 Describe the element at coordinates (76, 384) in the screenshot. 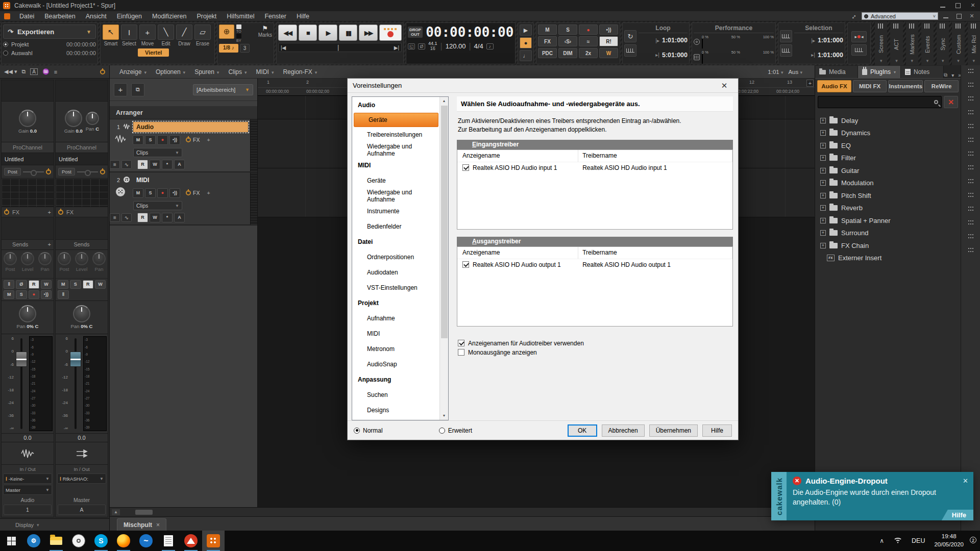

I see `volume-fader` at that location.